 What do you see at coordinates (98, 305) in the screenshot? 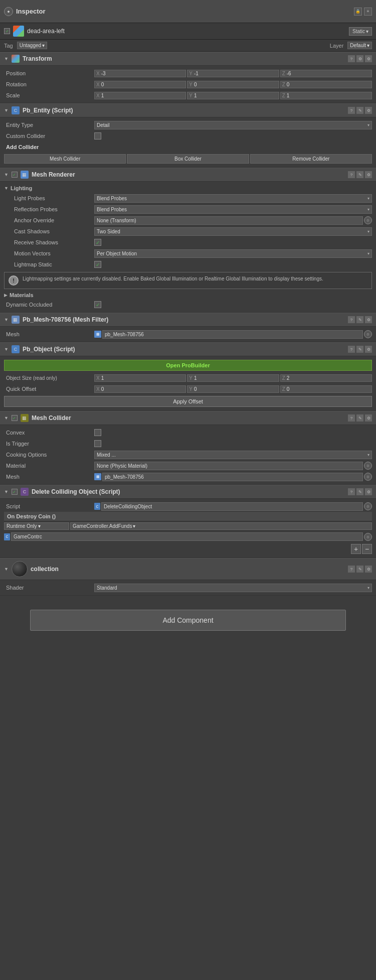
I see `dynamic-occluded-checkbox: ✓` at bounding box center [98, 305].